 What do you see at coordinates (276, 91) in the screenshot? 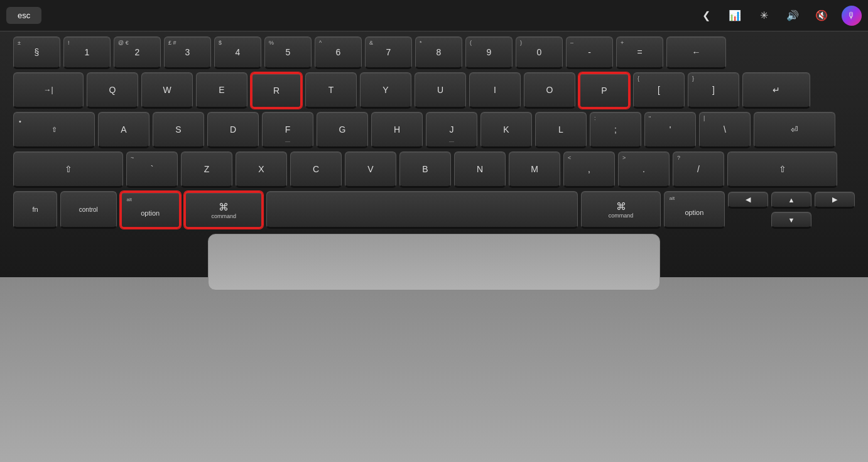
I see `key-r: R` at bounding box center [276, 91].